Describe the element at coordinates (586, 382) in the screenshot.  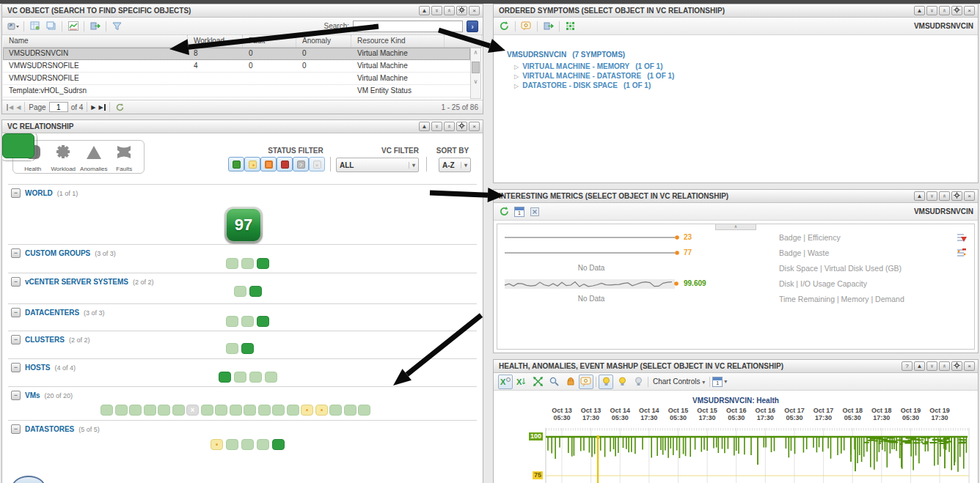
I see `annotation-bubble-icon` at that location.